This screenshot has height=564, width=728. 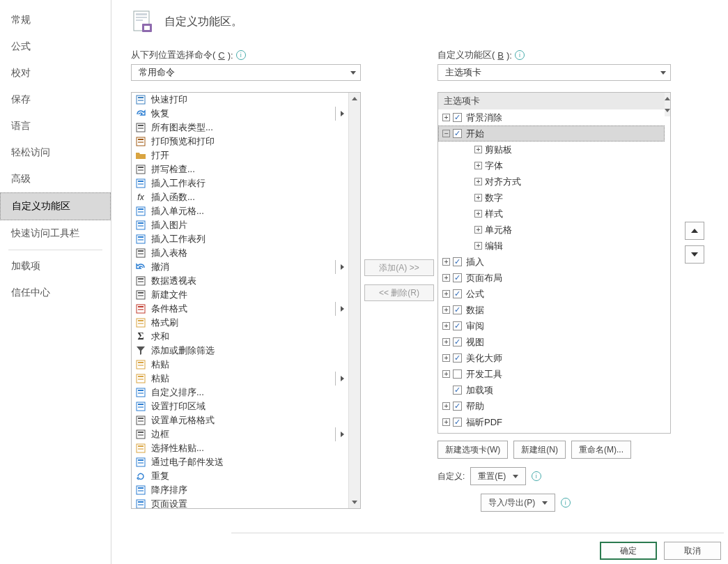 What do you see at coordinates (240, 323) in the screenshot?
I see `command-item: 格式刷` at bounding box center [240, 323].